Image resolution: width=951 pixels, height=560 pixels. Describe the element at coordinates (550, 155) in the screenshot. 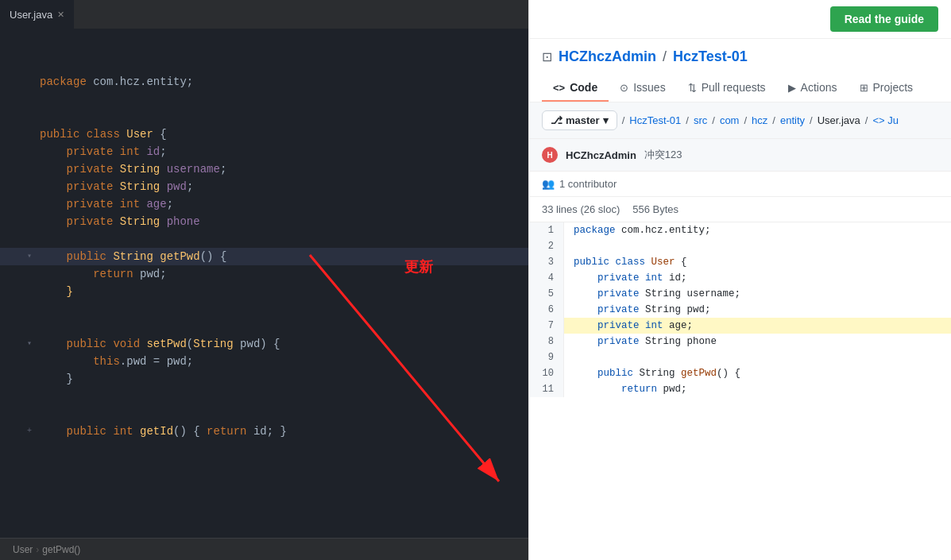

I see `commit-avatar: H` at that location.